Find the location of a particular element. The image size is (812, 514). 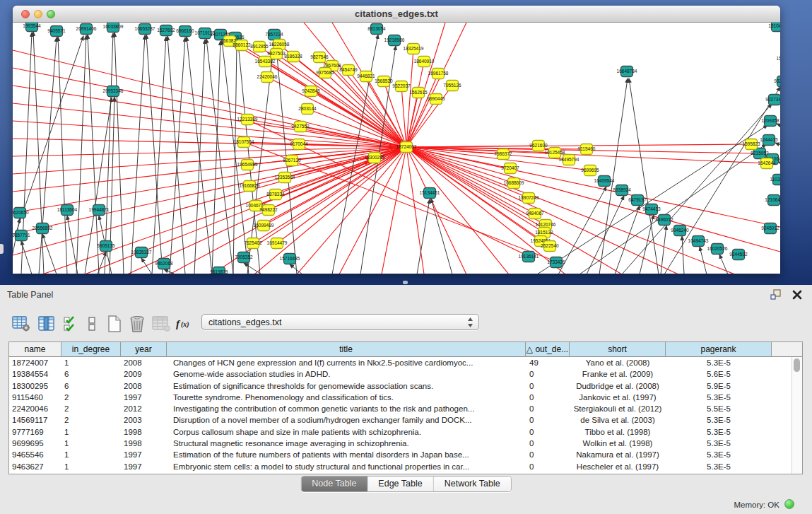

paper-node-teal: 15716485 is located at coordinates (290, 259).